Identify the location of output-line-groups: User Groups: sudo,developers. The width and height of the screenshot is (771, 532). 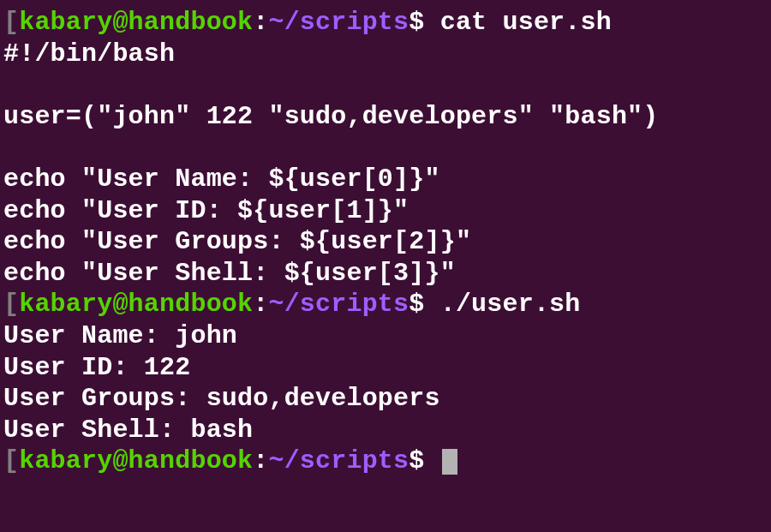
(386, 399).